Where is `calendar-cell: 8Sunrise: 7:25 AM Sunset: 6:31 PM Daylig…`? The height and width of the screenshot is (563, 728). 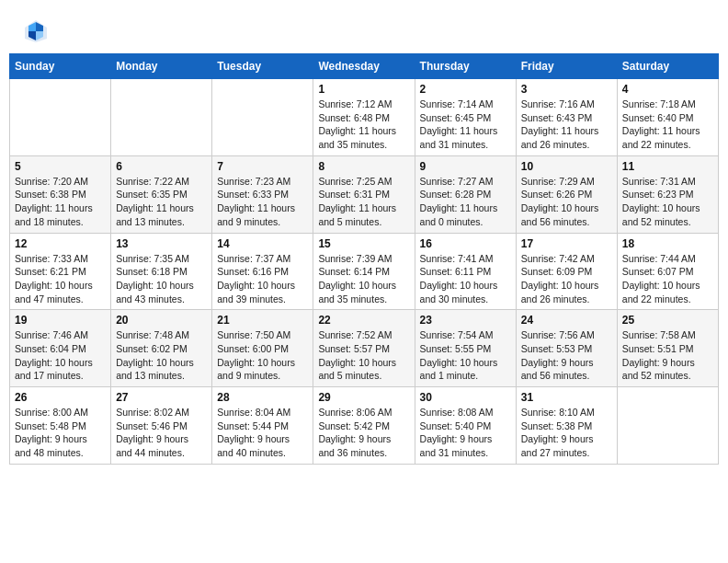 calendar-cell: 8Sunrise: 7:25 AM Sunset: 6:31 PM Daylig… is located at coordinates (364, 194).